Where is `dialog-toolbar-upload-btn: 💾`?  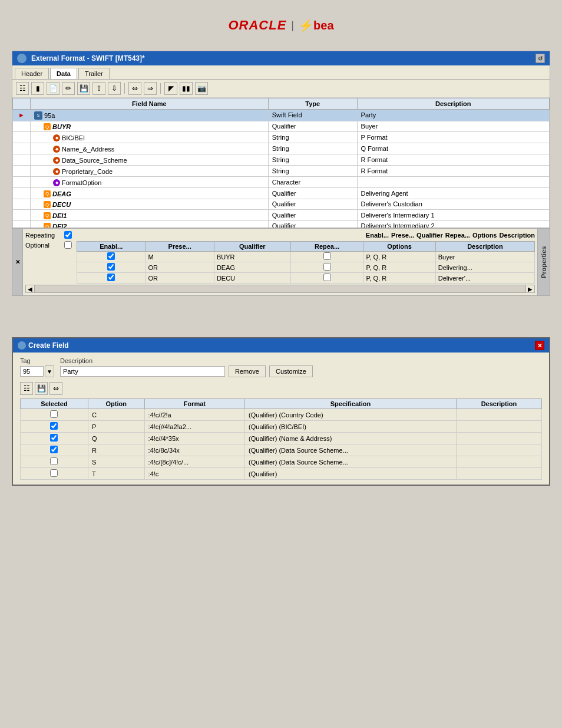 dialog-toolbar-upload-btn: 💾 is located at coordinates (41, 388).